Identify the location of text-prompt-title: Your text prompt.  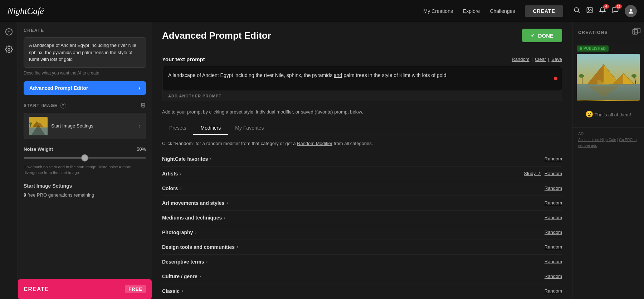
(184, 59).